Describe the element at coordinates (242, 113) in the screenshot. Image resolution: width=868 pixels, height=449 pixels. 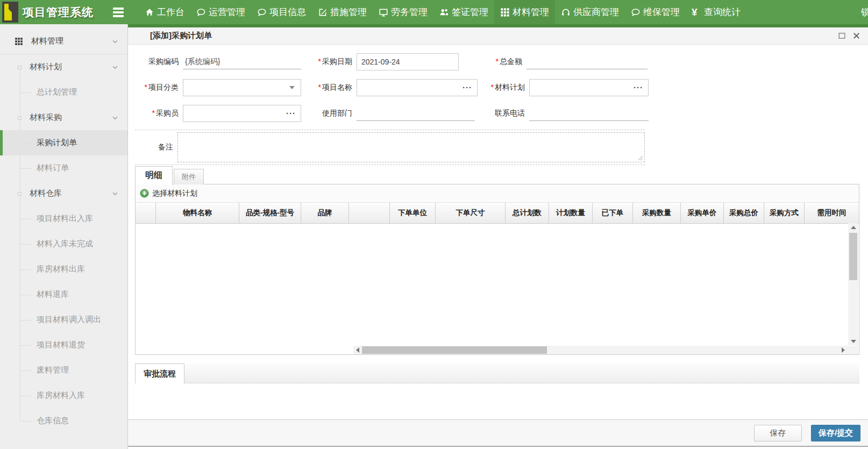
I see `purchaser-field: ···` at that location.